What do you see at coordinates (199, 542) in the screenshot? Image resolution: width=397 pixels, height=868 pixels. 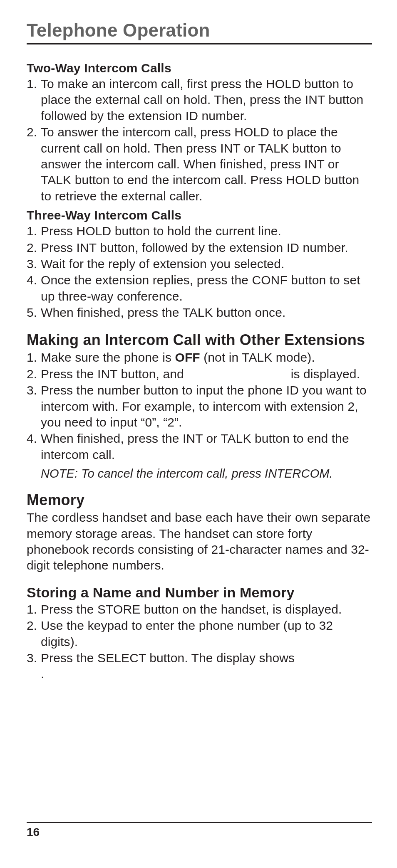 I see `memory-body: The cordless handset and base each have …` at bounding box center [199, 542].